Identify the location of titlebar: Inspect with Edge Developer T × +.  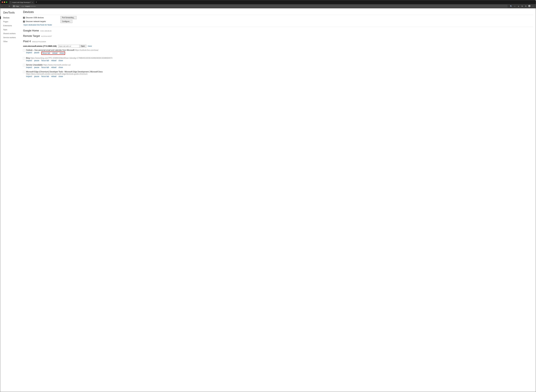
(268, 2).